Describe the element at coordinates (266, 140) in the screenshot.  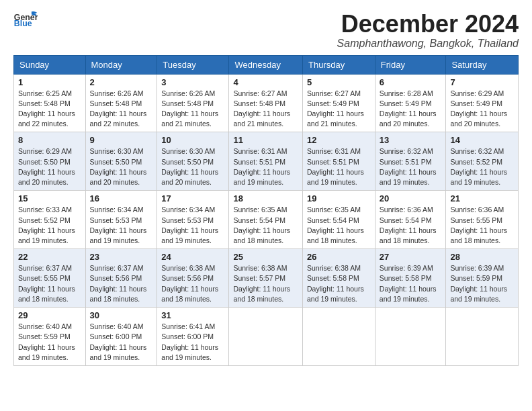
I see `day-number: 11` at that location.